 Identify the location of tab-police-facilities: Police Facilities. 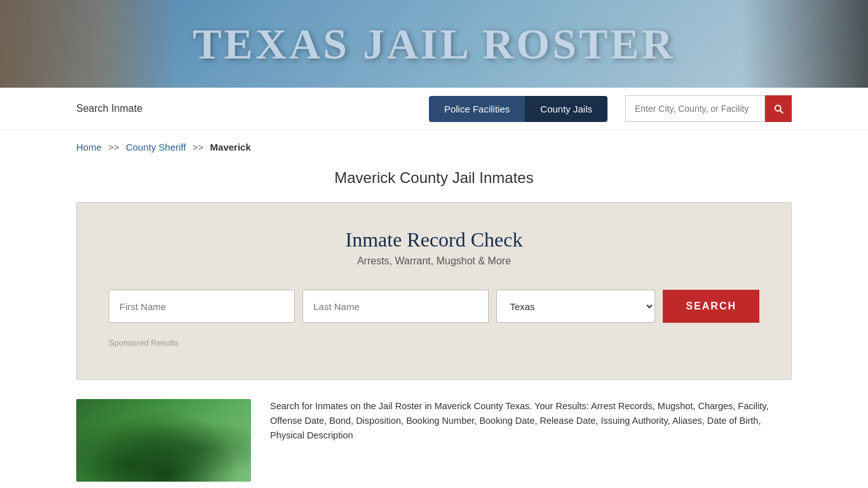
(477, 109).